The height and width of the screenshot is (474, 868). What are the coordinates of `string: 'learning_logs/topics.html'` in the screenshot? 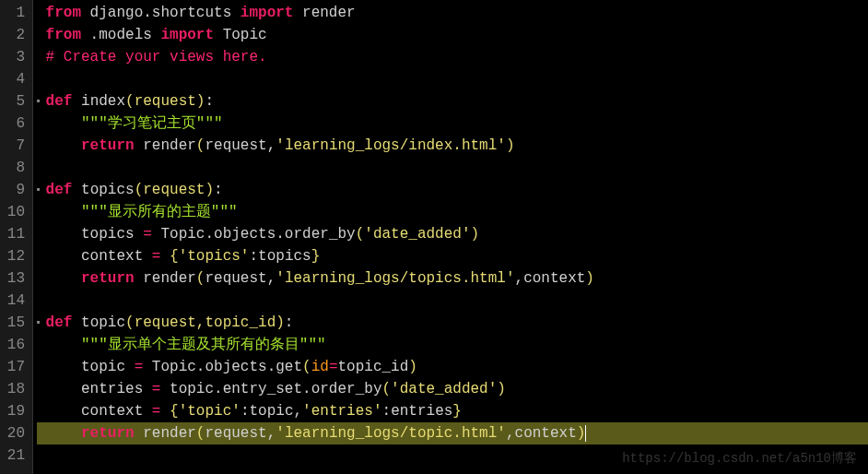 It's located at (394, 278).